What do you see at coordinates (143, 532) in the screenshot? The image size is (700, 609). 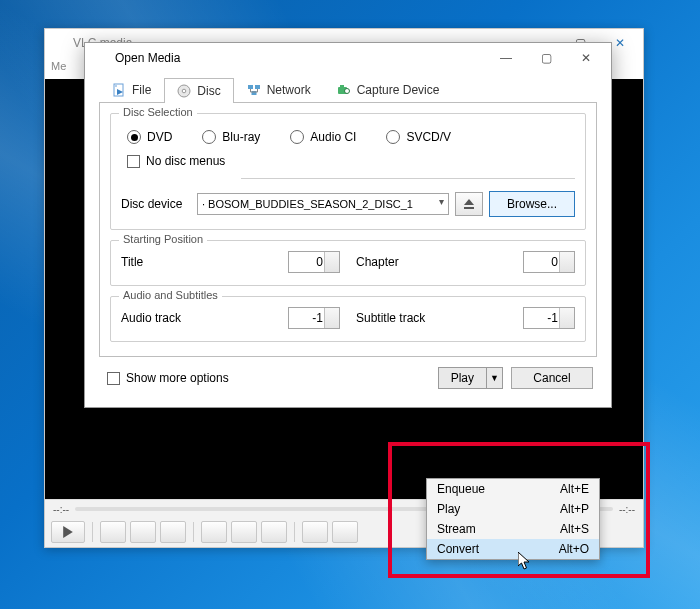 I see `stop-button` at bounding box center [143, 532].